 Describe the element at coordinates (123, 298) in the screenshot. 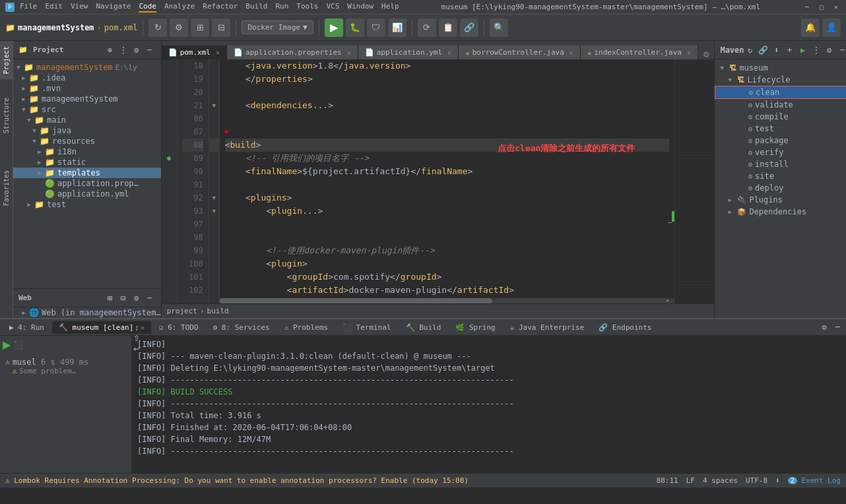

I see `web-collapse-button: ⊟` at that location.